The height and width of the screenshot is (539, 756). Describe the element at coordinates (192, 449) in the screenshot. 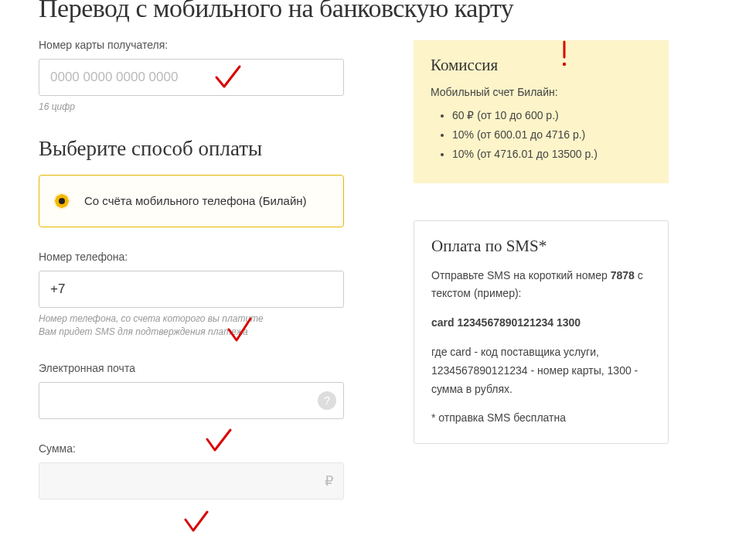

I see `sum-label: Сумма:` at that location.